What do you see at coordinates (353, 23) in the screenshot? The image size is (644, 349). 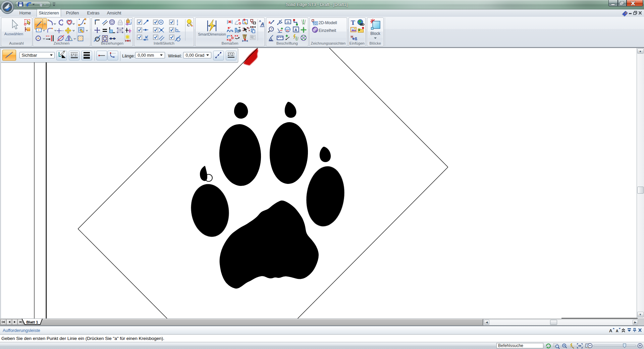 I see `svg-text: T` at bounding box center [353, 23].